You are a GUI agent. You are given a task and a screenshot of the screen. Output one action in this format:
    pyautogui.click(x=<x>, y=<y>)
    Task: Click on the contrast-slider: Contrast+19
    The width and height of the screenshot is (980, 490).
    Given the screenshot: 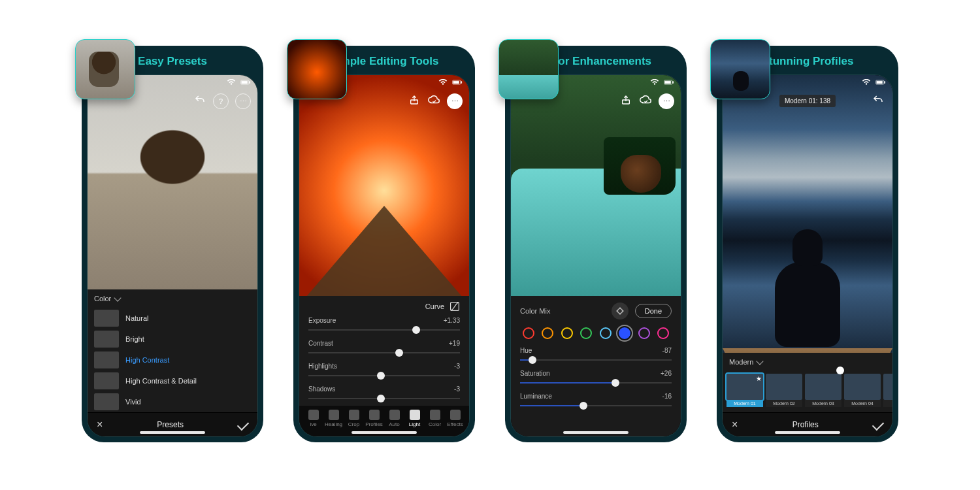 What is the action you would take?
    pyautogui.click(x=384, y=349)
    